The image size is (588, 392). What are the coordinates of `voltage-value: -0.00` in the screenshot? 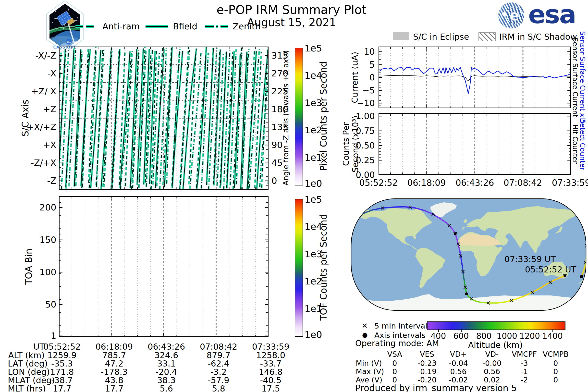 It's located at (492, 363).